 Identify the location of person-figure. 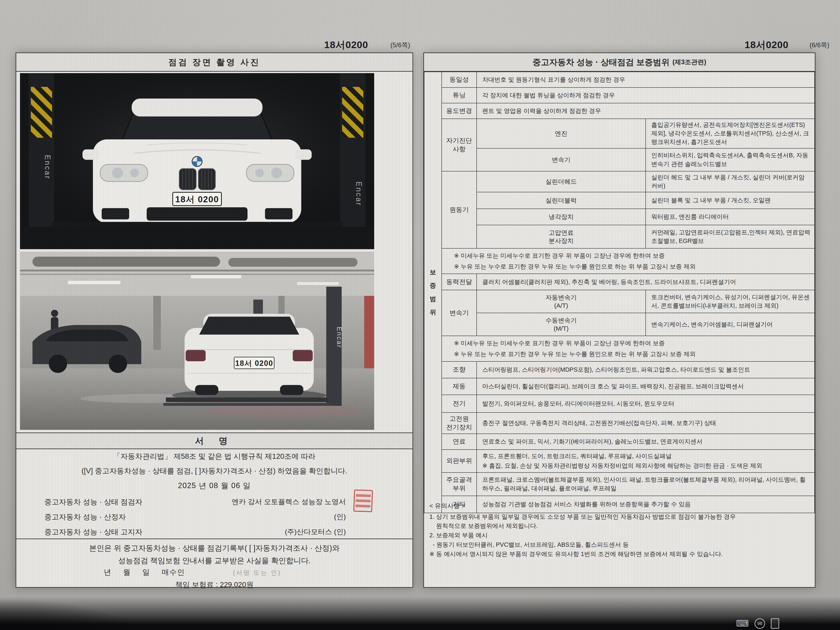
(55, 313).